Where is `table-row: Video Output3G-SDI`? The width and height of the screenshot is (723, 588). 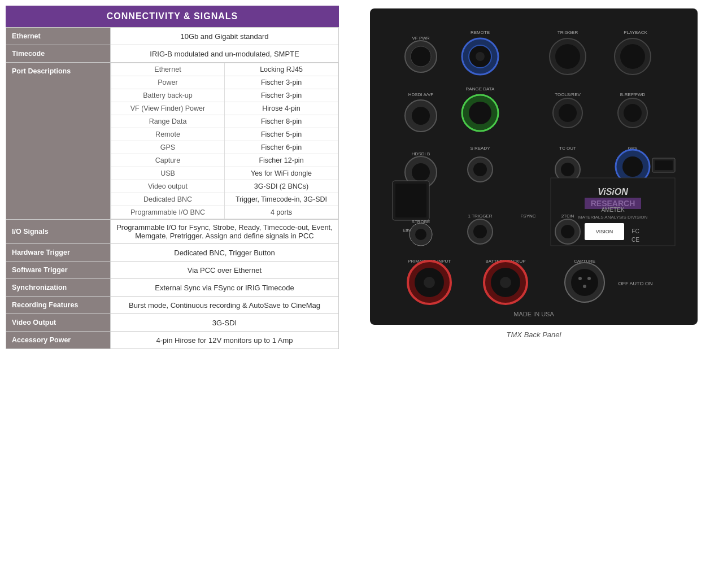
table-row: Video Output3G-SDI is located at coordinates (173, 323).